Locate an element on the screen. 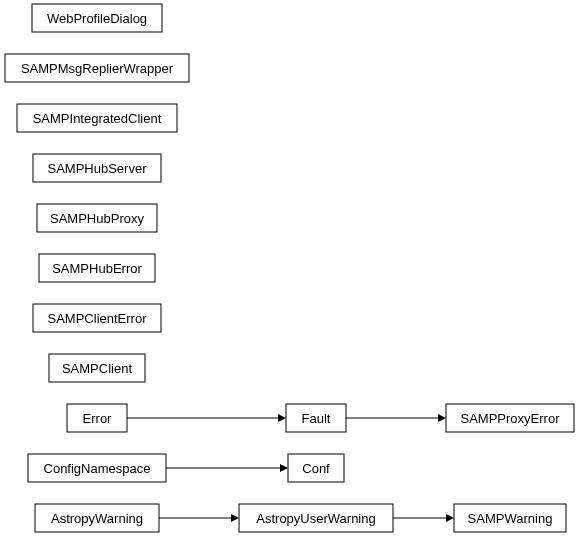 The width and height of the screenshot is (584, 544). node-sampHubServer: SAMPHubServer is located at coordinates (97, 168).